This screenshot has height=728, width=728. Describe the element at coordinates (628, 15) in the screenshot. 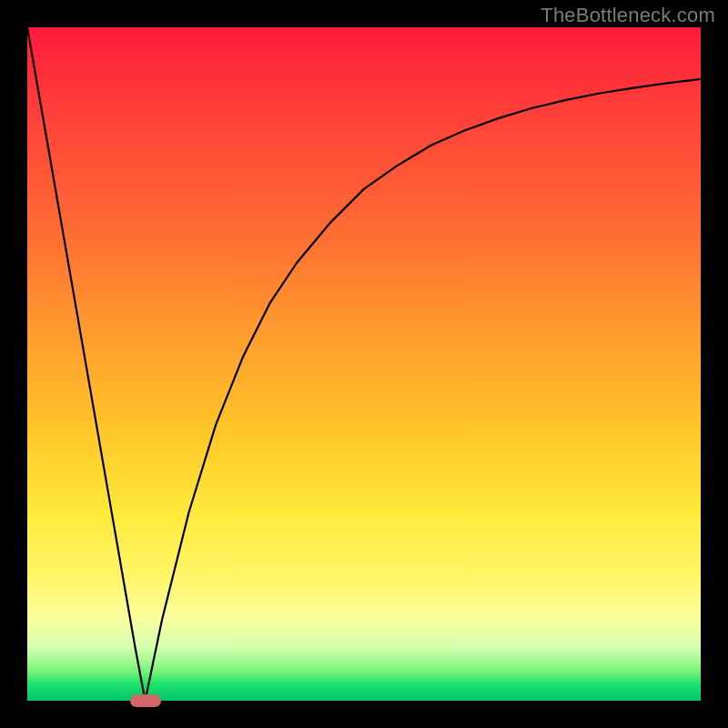

I see `watermark-text: TheBottleneck.com` at that location.